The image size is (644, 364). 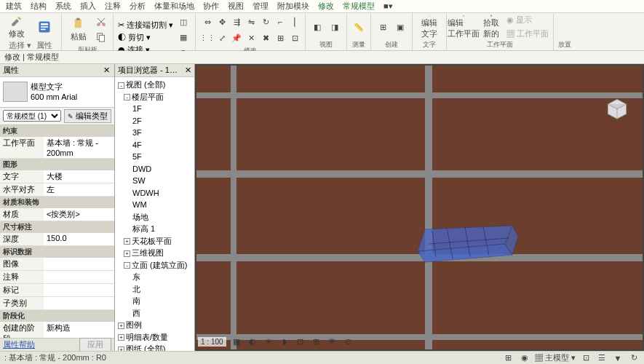 I want to click on create-icon: ⊞, so click(x=383, y=27).